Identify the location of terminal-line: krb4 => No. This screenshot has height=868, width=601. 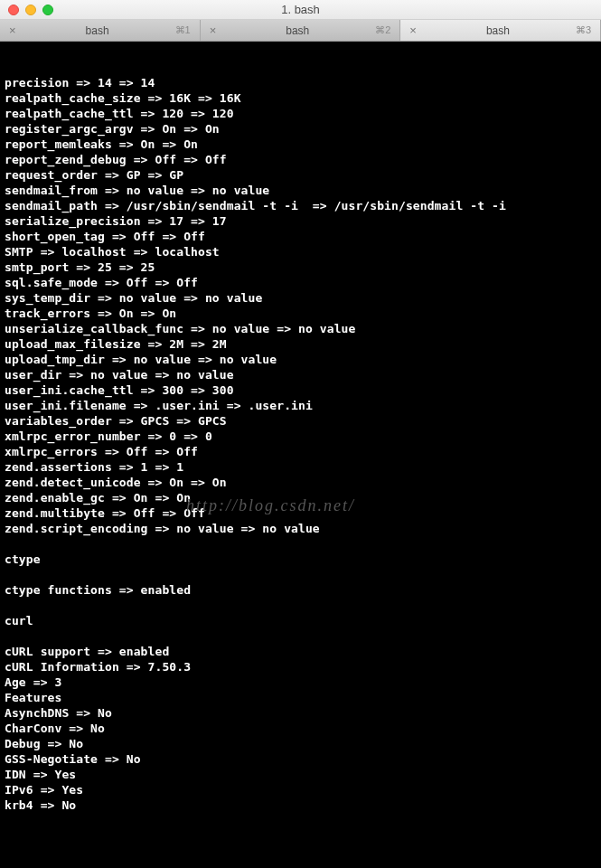
(300, 805).